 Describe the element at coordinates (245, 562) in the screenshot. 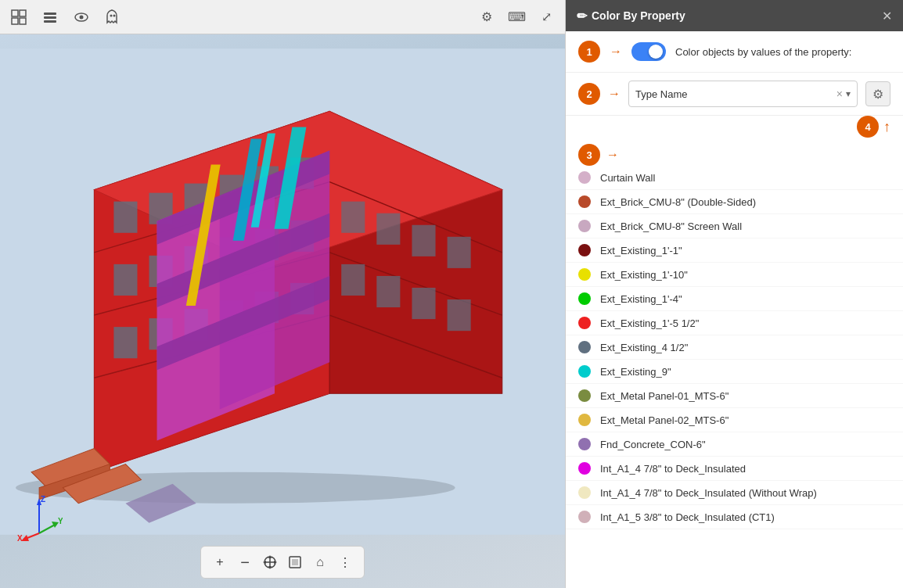

I see `zoom-out-button: −` at that location.